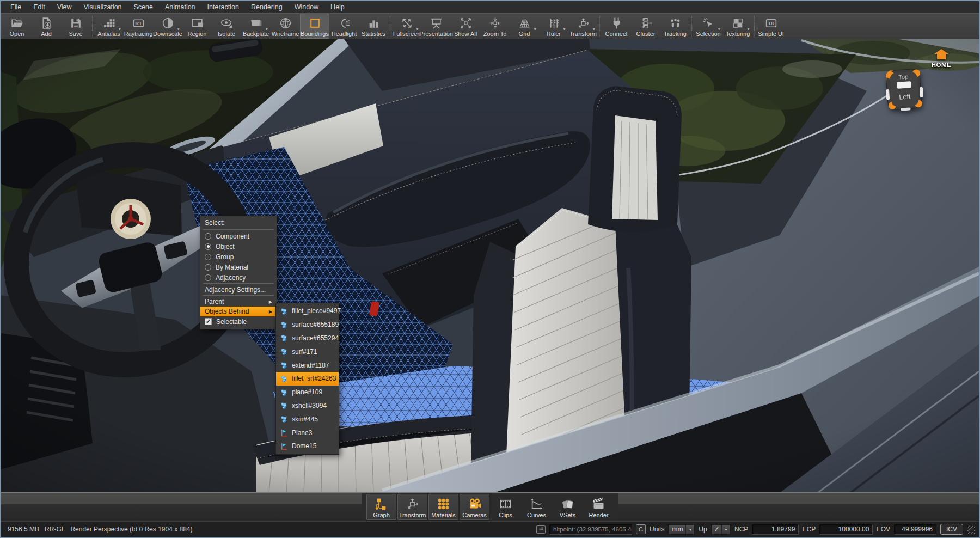 The image size is (980, 538). Describe the element at coordinates (599, 504) in the screenshot. I see `render-icon` at that location.